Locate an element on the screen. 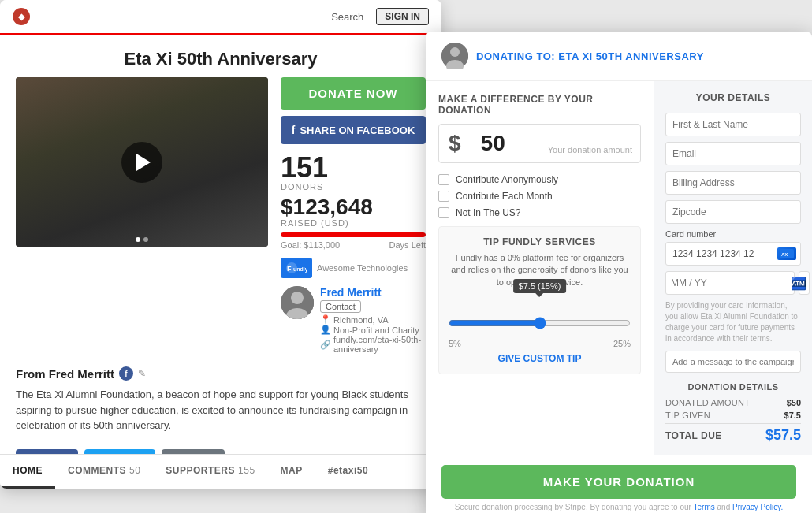 The width and height of the screenshot is (812, 513). tip-given-label: TIP GIVEN is located at coordinates (687, 415).